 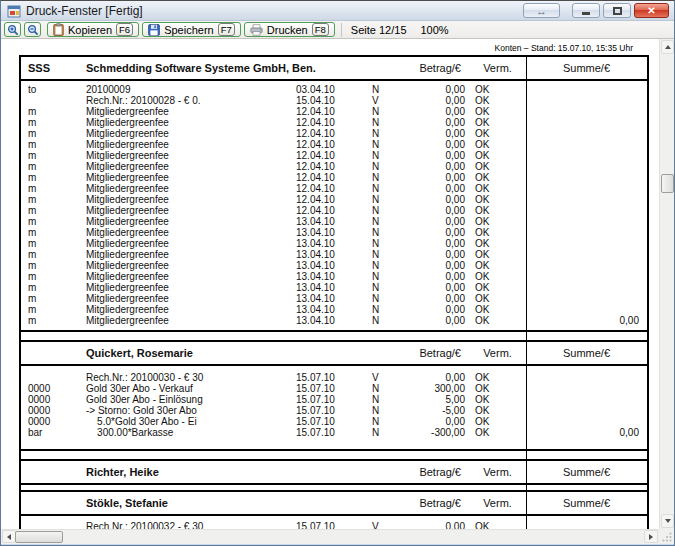 I want to click on section-tag-label: SSS, so click(x=54, y=68).